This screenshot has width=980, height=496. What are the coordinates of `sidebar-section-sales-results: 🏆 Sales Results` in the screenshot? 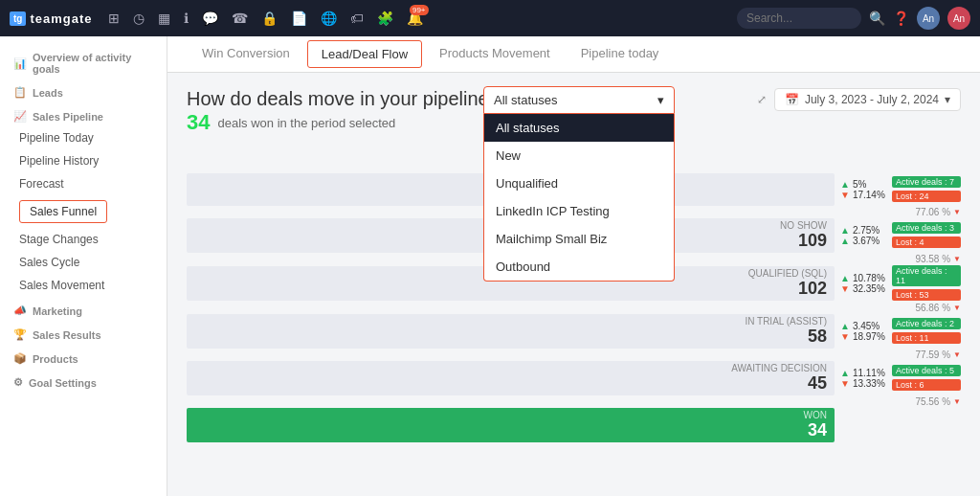 It's located at (83, 333).